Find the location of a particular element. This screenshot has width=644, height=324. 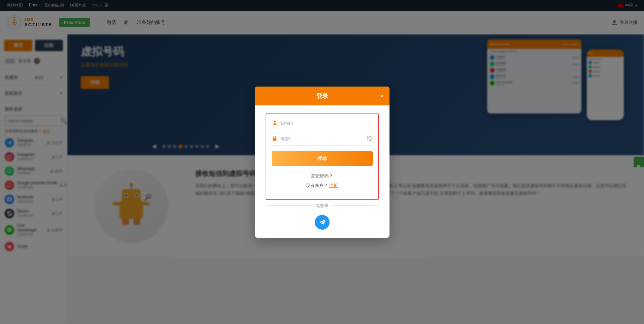

modal-title: 登录 is located at coordinates (322, 96).